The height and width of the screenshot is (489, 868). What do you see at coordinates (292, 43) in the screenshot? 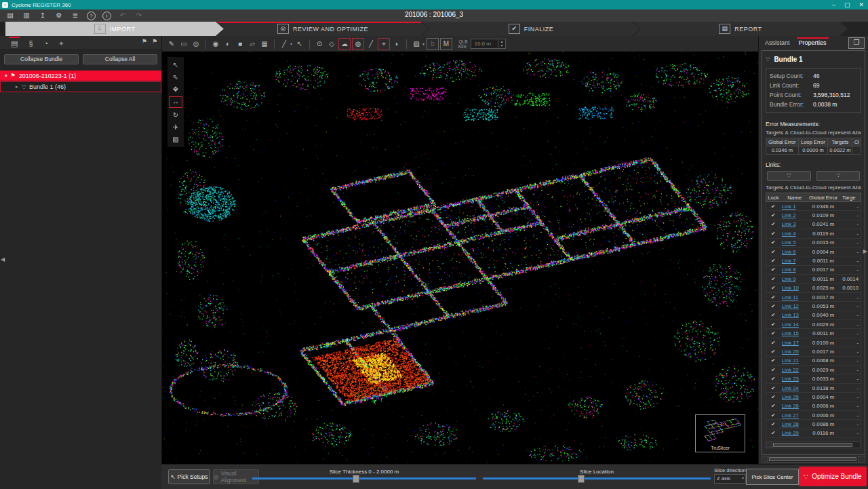
I see `ruler-icon-caret: ▾` at bounding box center [292, 43].